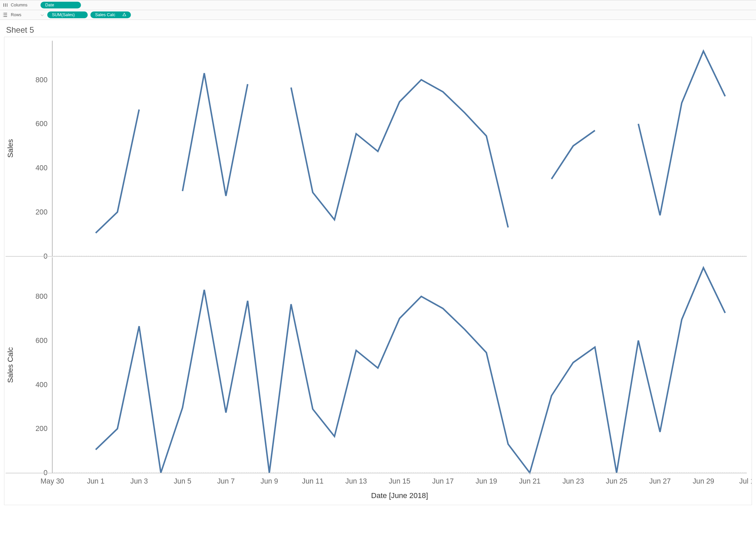 The width and height of the screenshot is (756, 551). What do you see at coordinates (443, 481) in the screenshot?
I see `x-tick-label: Jun 17` at bounding box center [443, 481].